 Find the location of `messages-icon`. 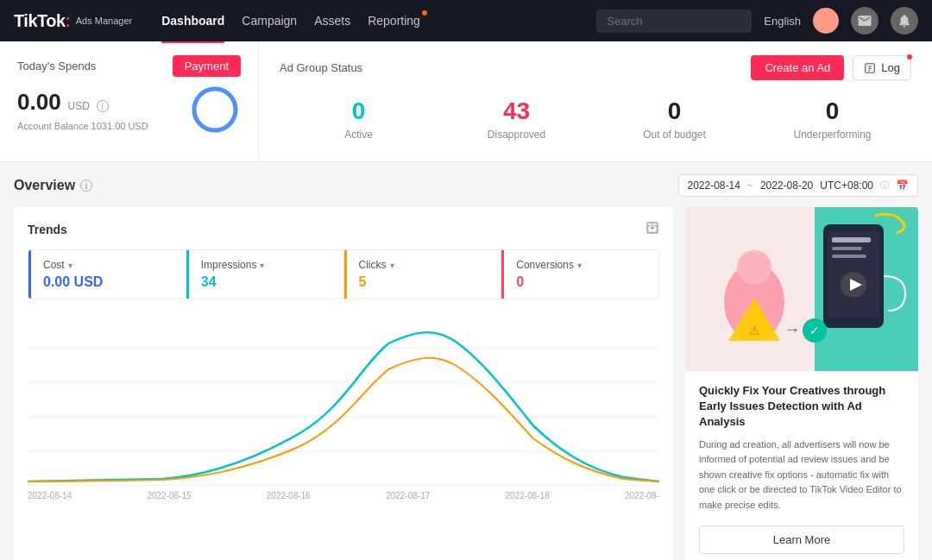

messages-icon is located at coordinates (865, 21).